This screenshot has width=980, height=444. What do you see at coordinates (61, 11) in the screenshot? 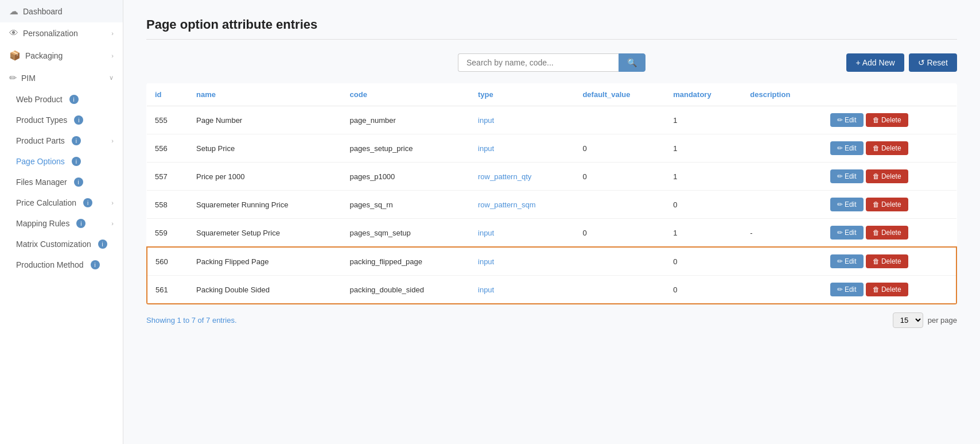
I see `sidebar-item-dashboard: ☁ Dashboard` at bounding box center [61, 11].